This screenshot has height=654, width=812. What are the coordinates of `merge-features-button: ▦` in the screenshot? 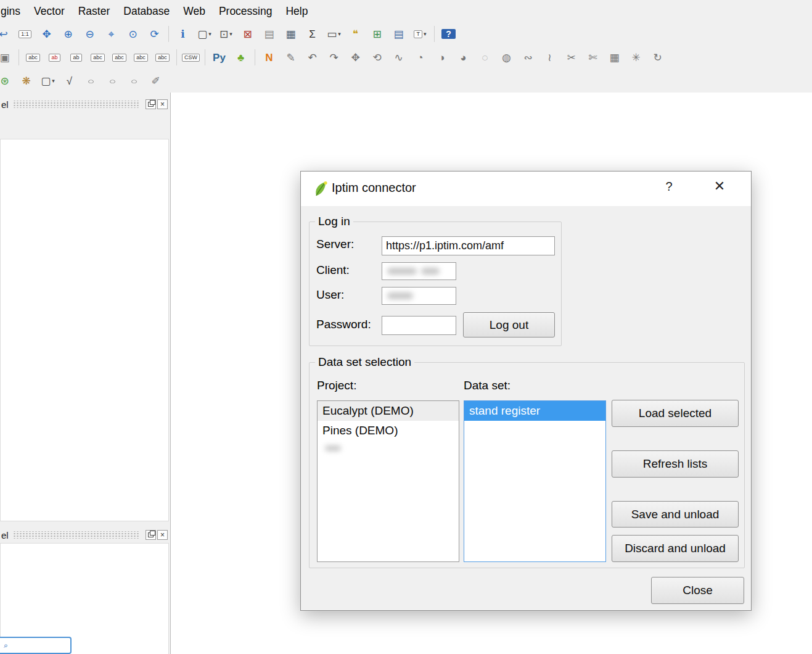 It's located at (614, 57).